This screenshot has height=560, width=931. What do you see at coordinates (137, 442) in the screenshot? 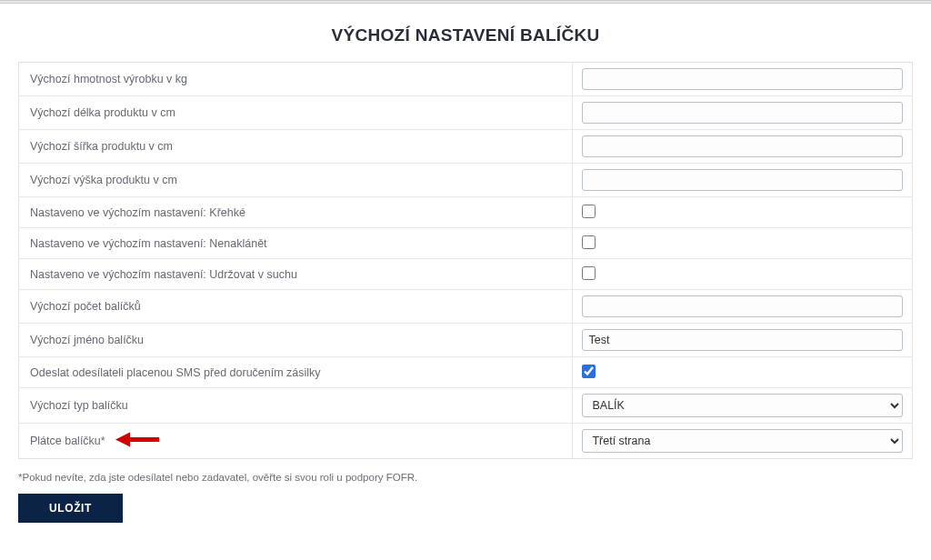
I see `annotation-arrow-icon` at bounding box center [137, 442].